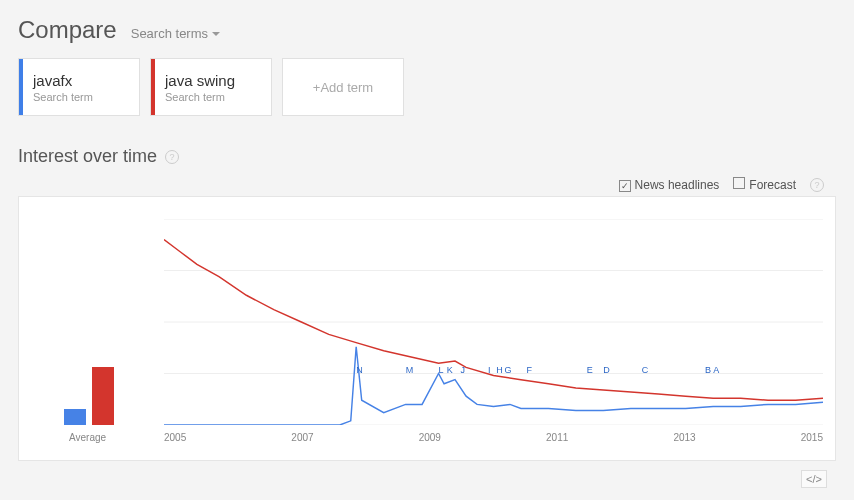 The height and width of the screenshot is (500, 854). Describe the element at coordinates (590, 370) in the screenshot. I see `chart-marker: E` at that location.